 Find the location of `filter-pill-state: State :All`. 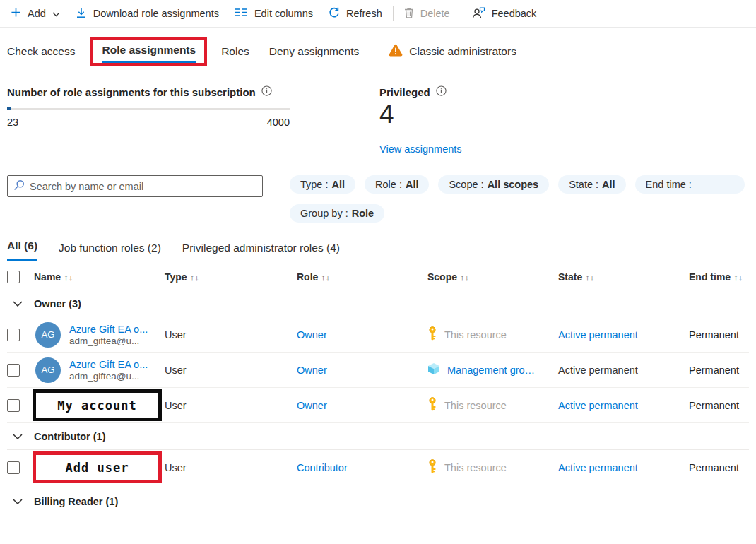

filter-pill-state: State :All is located at coordinates (592, 184).